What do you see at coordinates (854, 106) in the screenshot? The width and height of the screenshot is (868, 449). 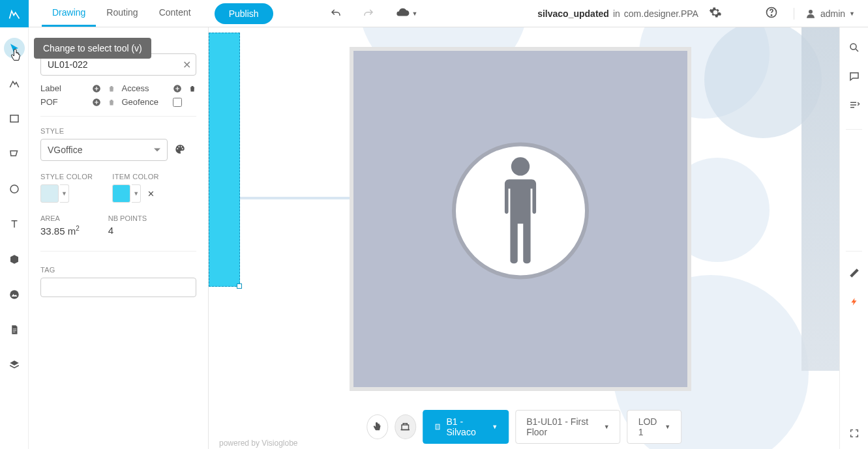 I see `list-icon` at bounding box center [854, 106].